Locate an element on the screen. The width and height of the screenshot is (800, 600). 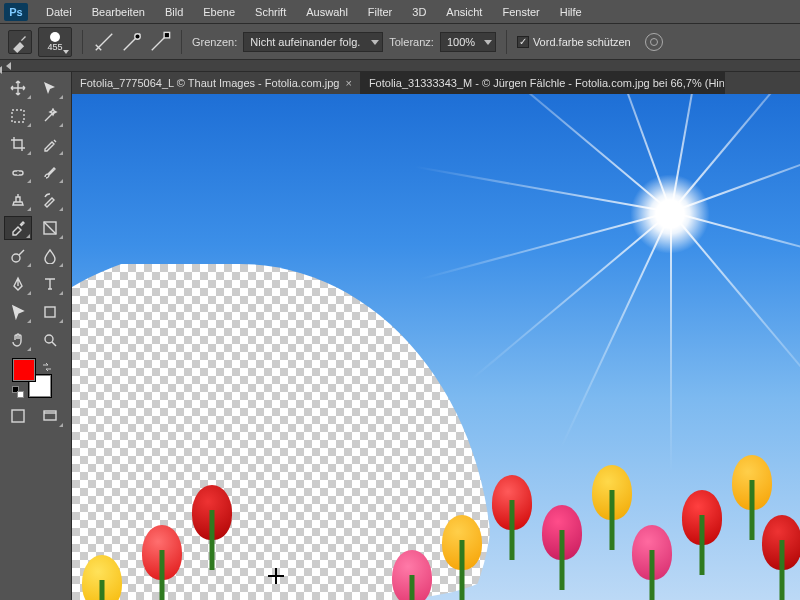
magic-wand-tool is located at coordinates (50, 116).